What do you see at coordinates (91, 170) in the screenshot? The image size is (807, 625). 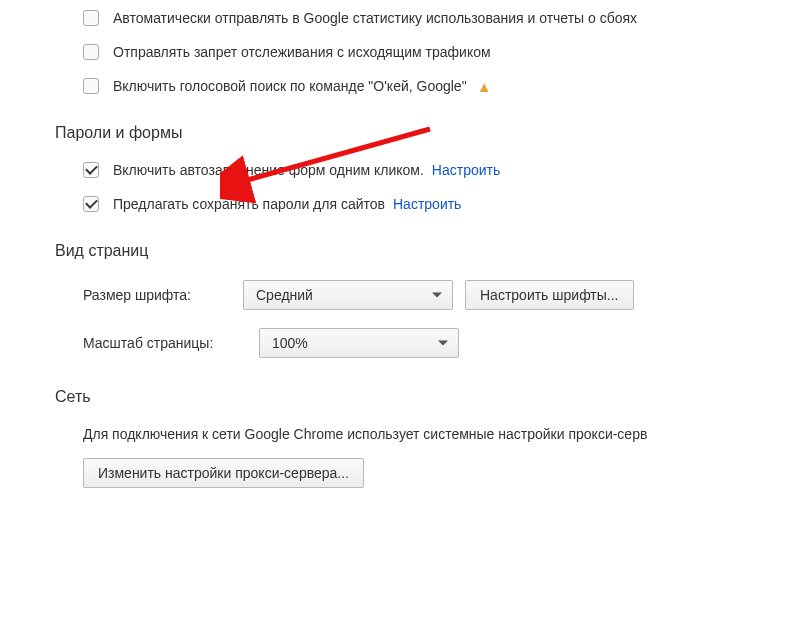 I see `autofill-checkbox` at bounding box center [91, 170].